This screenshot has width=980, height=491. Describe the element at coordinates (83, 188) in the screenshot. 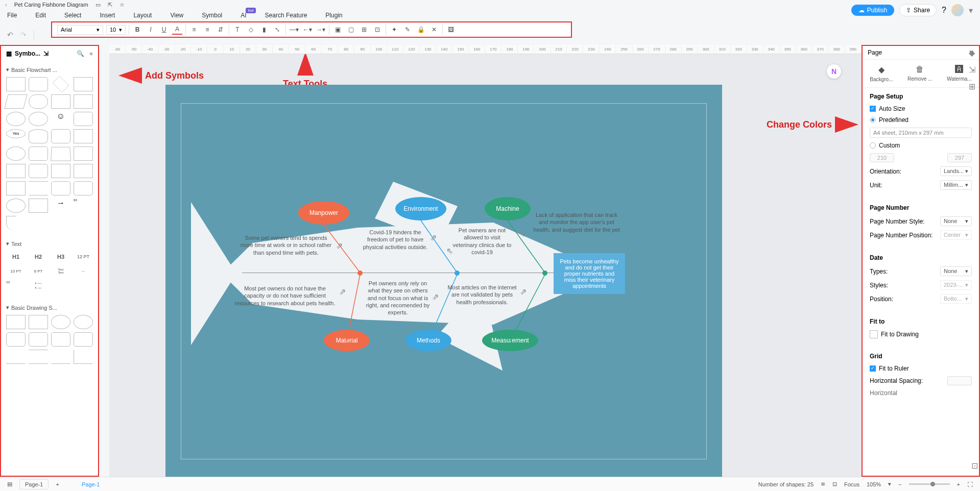

I see `shape-delay` at that location.